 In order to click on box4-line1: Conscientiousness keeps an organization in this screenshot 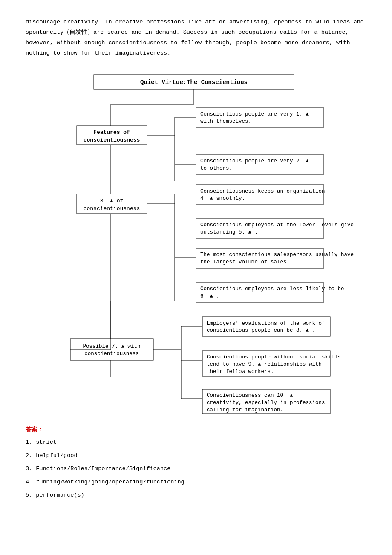, I will do `click(262, 191)`.